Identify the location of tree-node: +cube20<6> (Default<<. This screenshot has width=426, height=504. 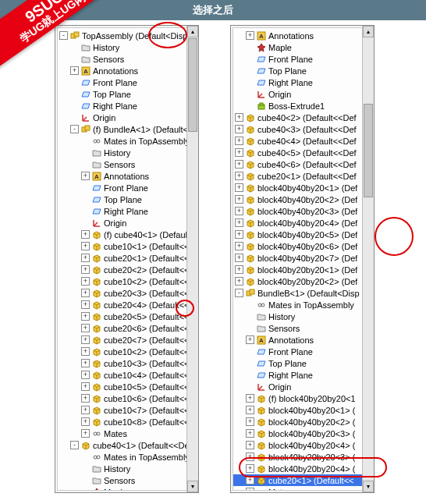
(126, 328).